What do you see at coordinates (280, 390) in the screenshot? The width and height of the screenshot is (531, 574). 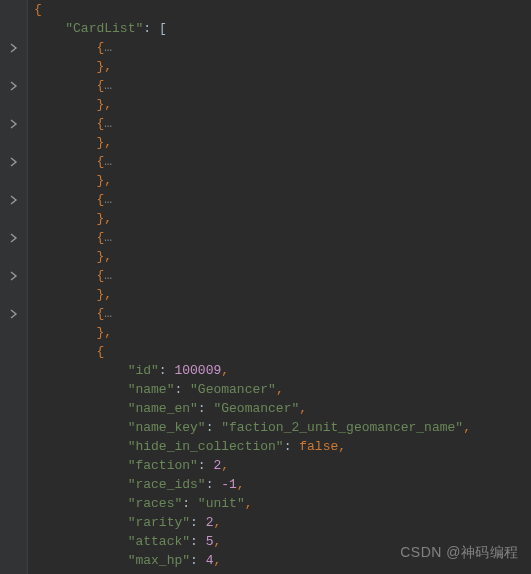 I see `code-line: "name": "Geomancer",` at bounding box center [280, 390].